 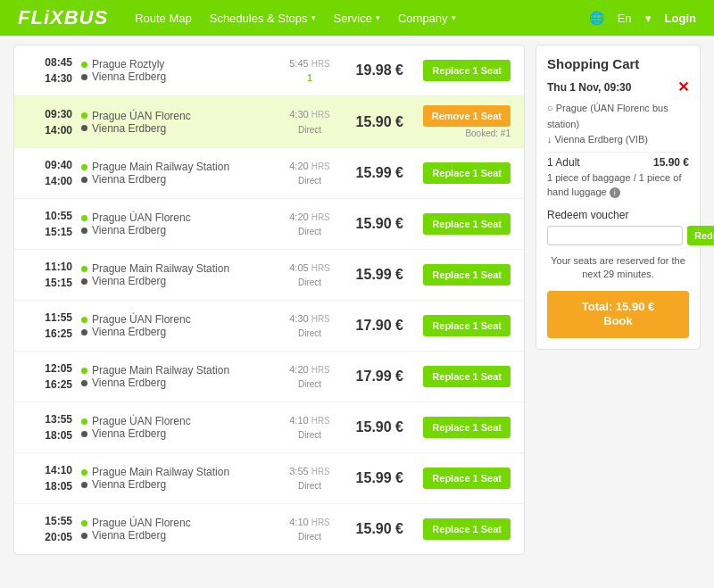 What do you see at coordinates (427, 18) in the screenshot?
I see `nav-company: Company ▾` at bounding box center [427, 18].